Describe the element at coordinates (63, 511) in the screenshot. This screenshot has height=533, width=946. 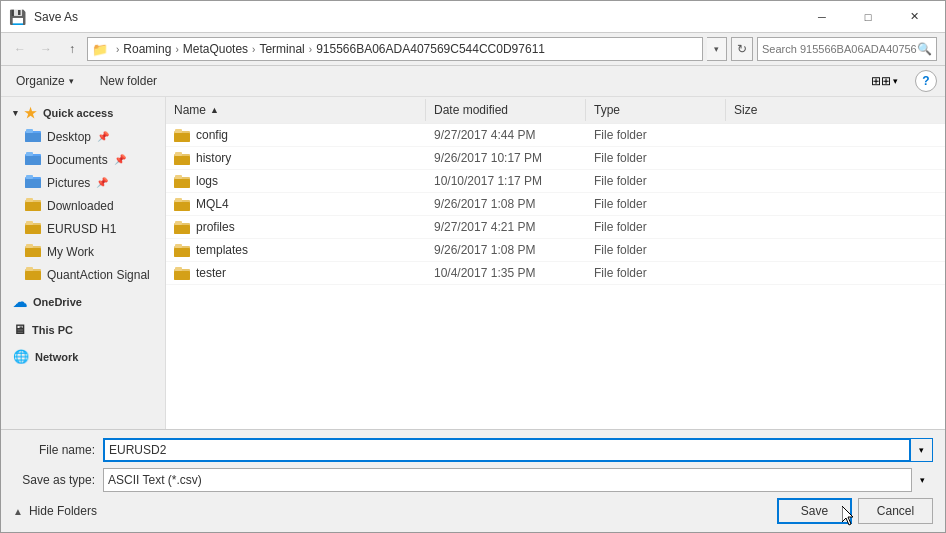
I see `hide-folders-label: Hide Folders` at that location.